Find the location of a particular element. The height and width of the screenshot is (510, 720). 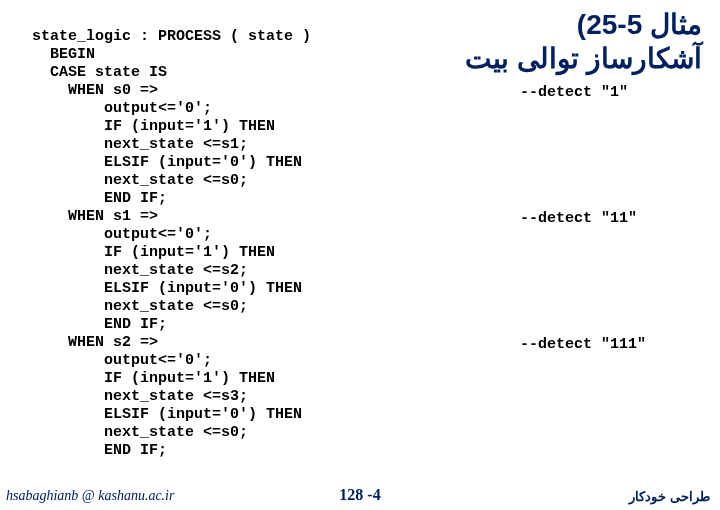

title-line1: مثال 5-25) is located at coordinates (584, 25).